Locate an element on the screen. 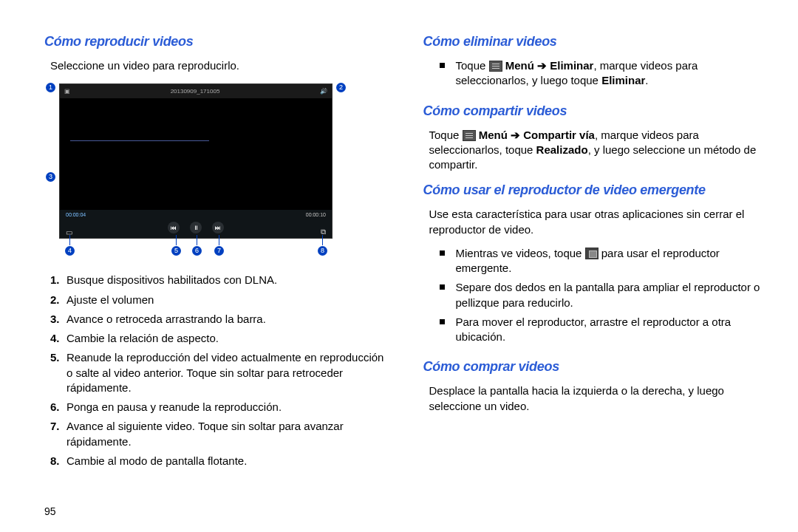  done-label: Realizado is located at coordinates (562, 149).